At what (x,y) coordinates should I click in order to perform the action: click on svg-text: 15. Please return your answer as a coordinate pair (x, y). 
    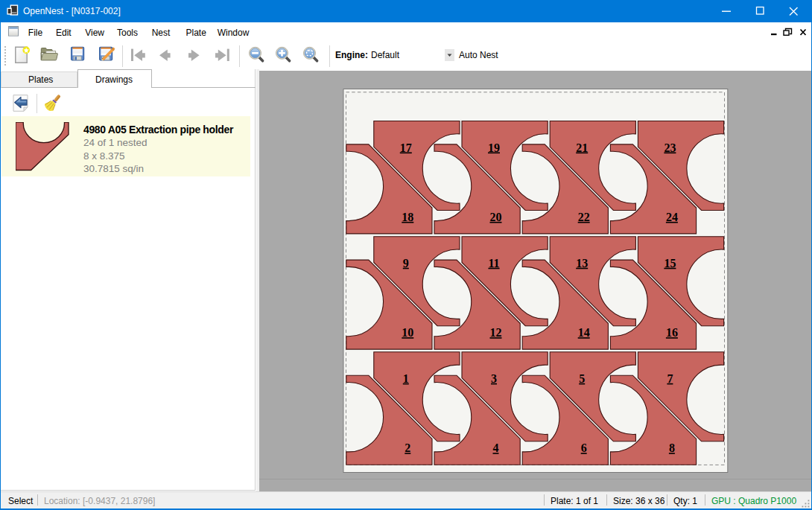
    Looking at the image, I should click on (670, 264).